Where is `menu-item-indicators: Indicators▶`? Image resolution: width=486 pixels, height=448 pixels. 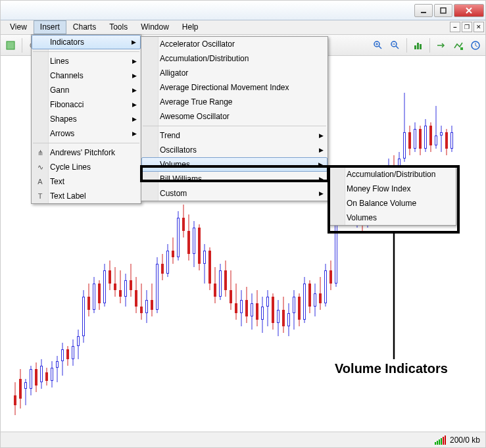
menu-item-indicators: Indicators▶ is located at coordinates (86, 42).